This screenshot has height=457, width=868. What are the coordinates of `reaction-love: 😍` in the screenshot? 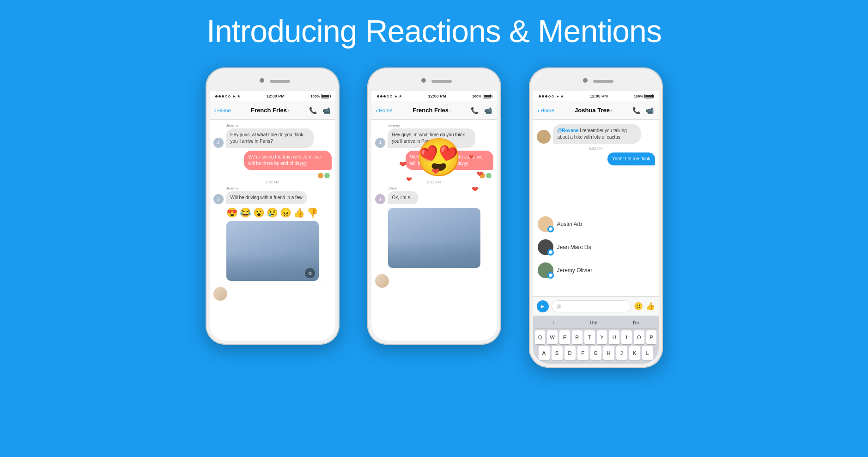 It's located at (232, 213).